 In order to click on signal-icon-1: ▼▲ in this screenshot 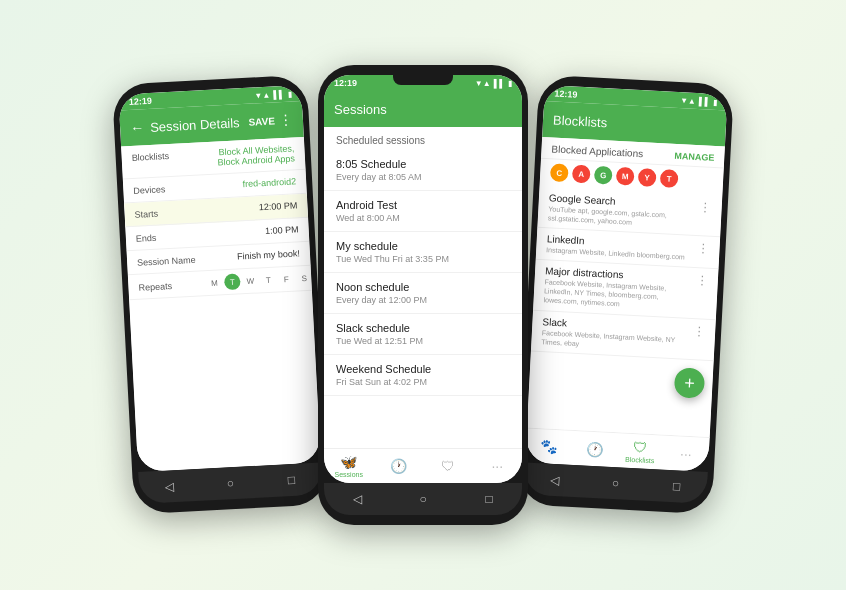, I will do `click(262, 95)`.